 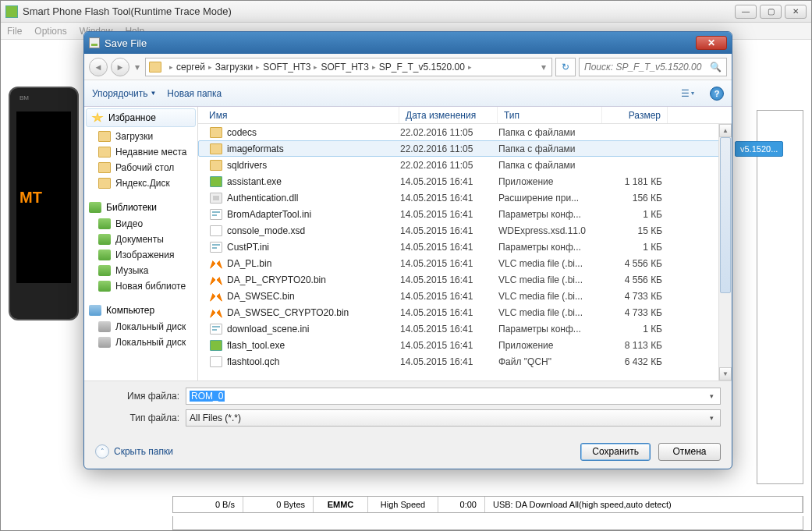 What do you see at coordinates (646, 67) in the screenshot?
I see `search-input` at bounding box center [646, 67].